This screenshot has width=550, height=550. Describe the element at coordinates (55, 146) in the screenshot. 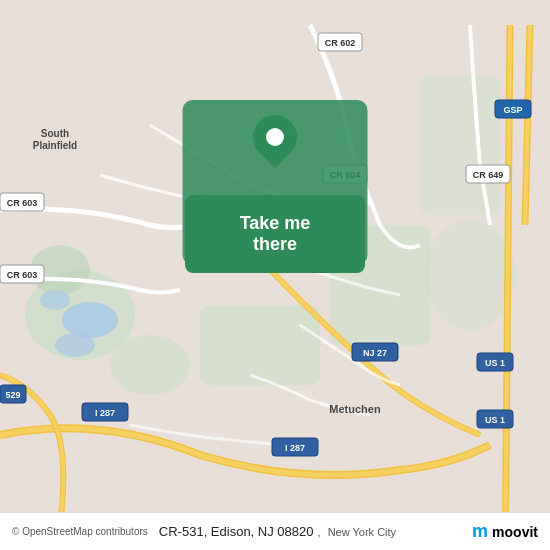

I see `svg-text: Plainfield` at that location.